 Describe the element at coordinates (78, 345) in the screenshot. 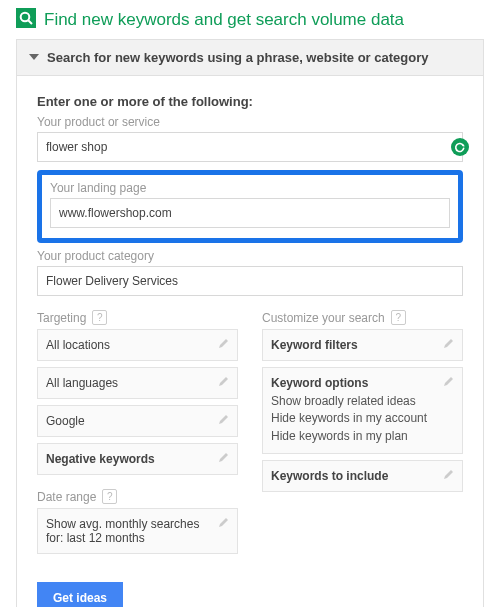

I see `chip-label: All locations` at that location.